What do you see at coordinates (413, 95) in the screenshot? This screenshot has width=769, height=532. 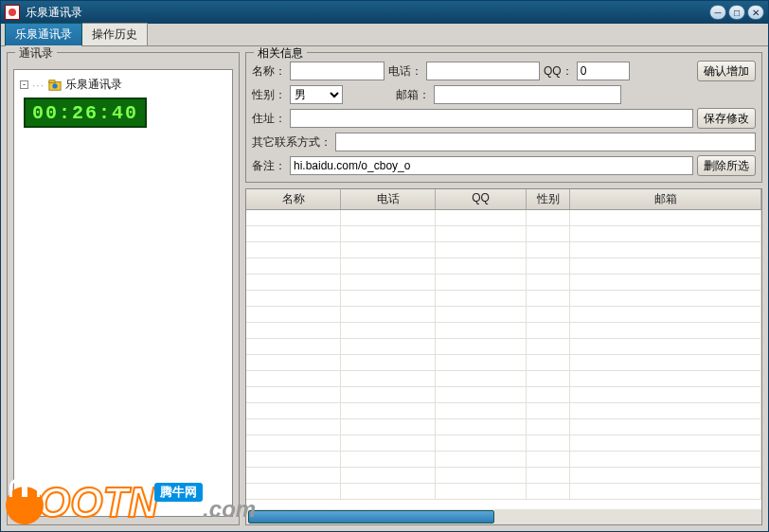 I see `mail-label: 邮箱：` at bounding box center [413, 95].